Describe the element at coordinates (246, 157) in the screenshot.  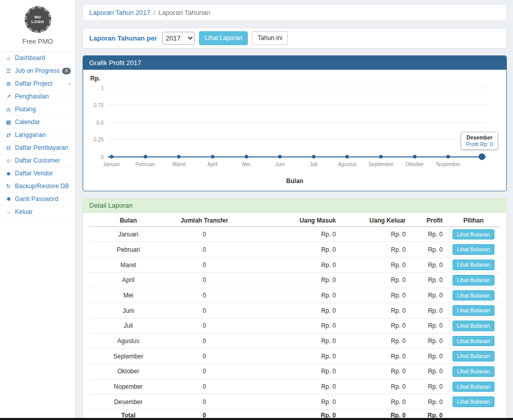
I see `chart-point-mei` at that location.